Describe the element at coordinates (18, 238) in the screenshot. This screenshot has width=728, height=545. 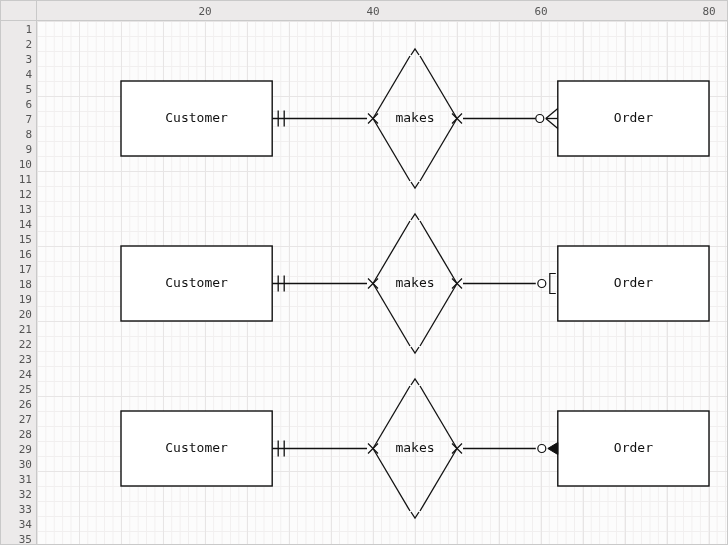
I see `row-tick: 15` at that location.